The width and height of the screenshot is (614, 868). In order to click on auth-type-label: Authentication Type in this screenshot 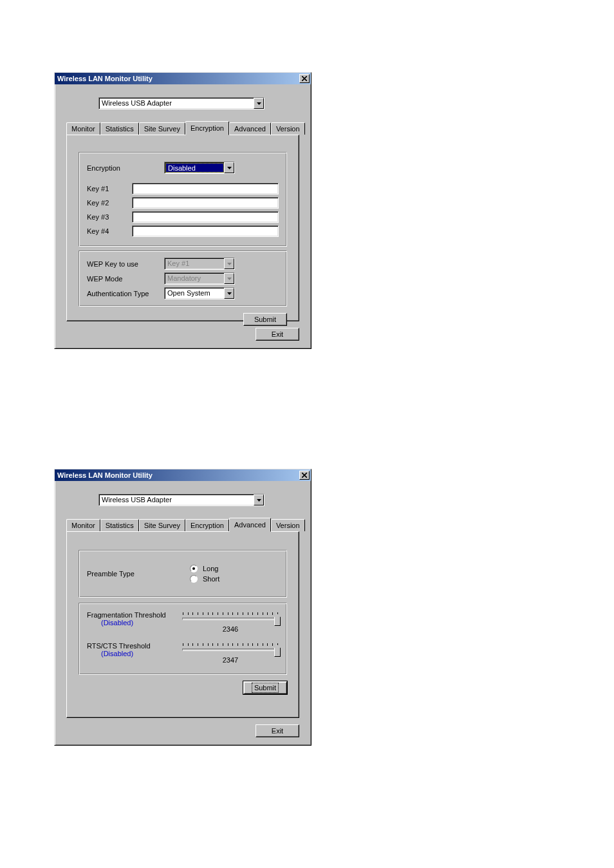, I will do `click(126, 294)`.